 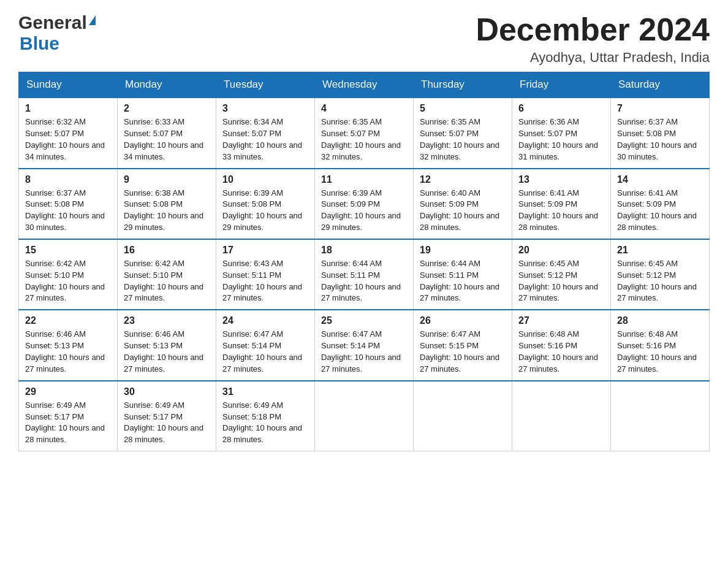 I want to click on calendar-cell: 31Sunrise: 6:49 AMSunset: 5:18 PMDayligh…, so click(x=266, y=416).